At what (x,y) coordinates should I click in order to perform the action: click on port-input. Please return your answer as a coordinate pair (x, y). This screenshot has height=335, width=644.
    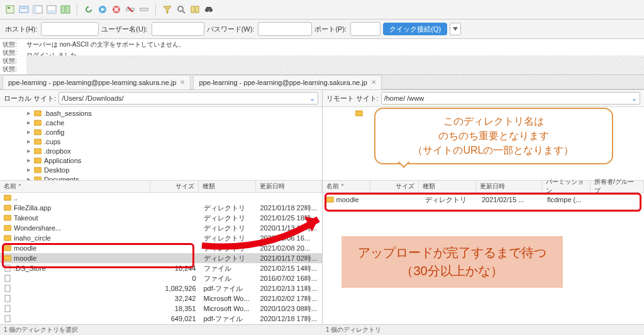
    Looking at the image, I should click on (365, 29).